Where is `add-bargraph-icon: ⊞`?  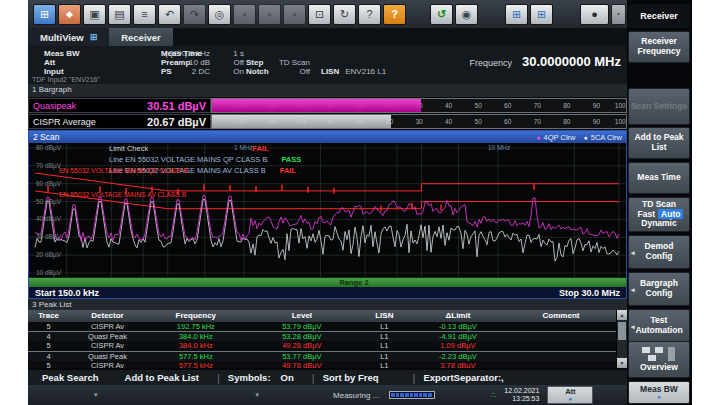 add-bargraph-icon: ⊞ is located at coordinates (516, 14).